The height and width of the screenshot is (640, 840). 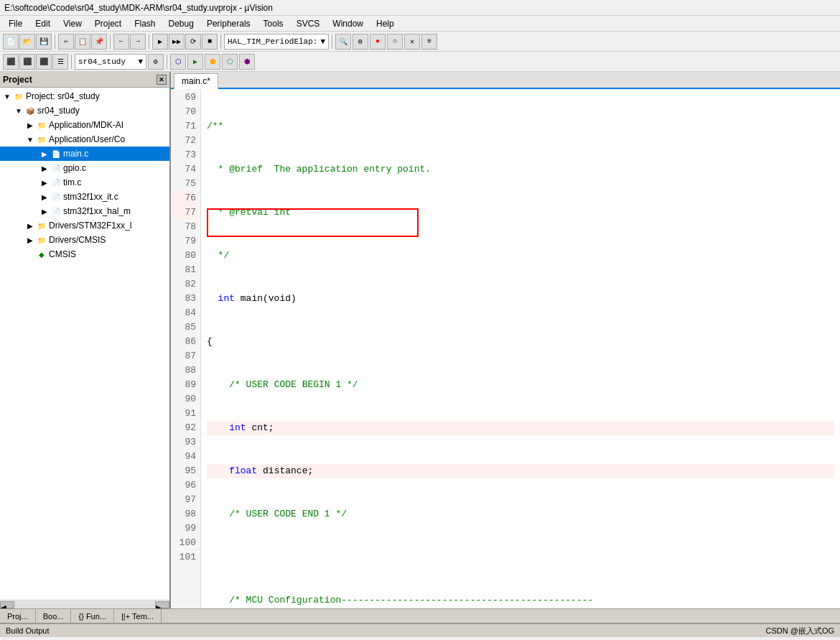 I want to click on tb2-build1: ⬡, so click(x=178, y=62).